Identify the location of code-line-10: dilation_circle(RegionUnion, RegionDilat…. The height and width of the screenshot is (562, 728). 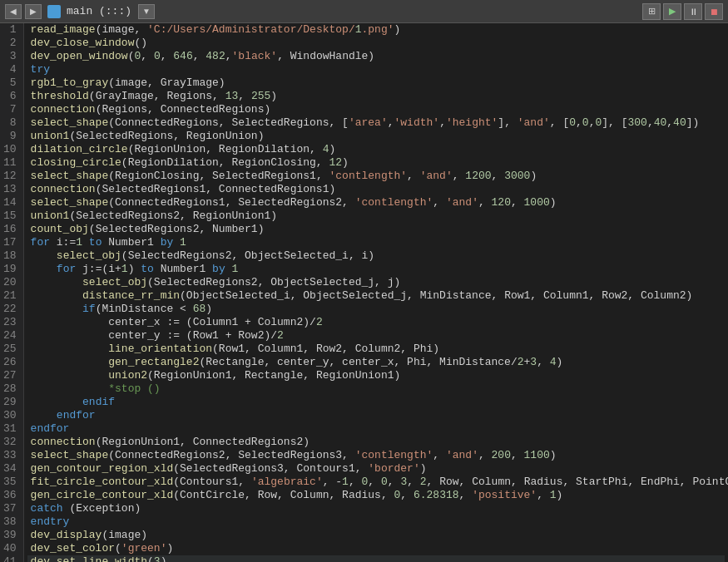
(376, 150).